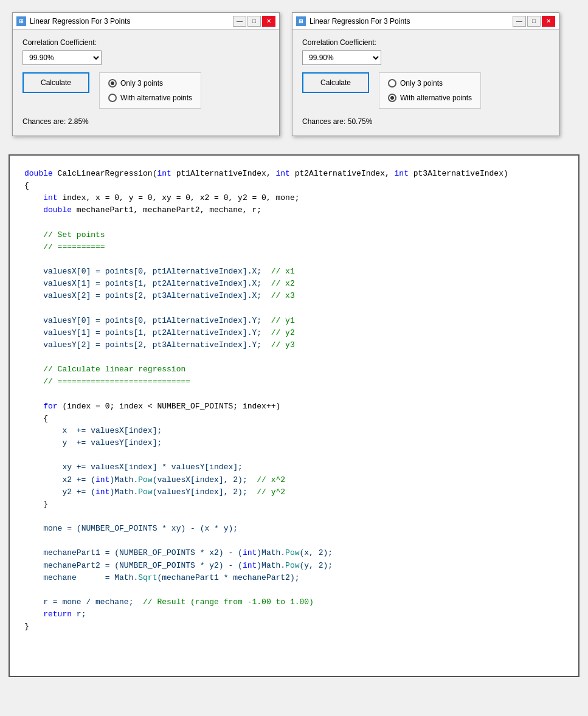 The height and width of the screenshot is (716, 588). Describe the element at coordinates (294, 174) in the screenshot. I see `code-line: double CalcLinearRegression(int pt1Alter…` at that location.